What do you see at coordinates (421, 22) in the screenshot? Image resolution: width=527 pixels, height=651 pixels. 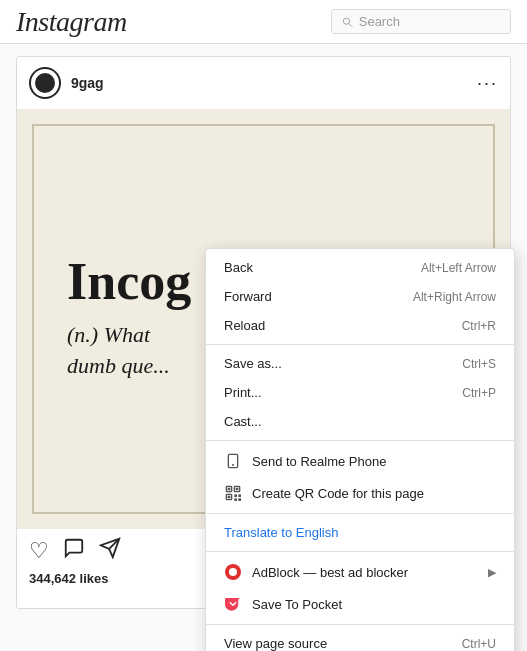 I see `search-box: Search` at bounding box center [421, 22].